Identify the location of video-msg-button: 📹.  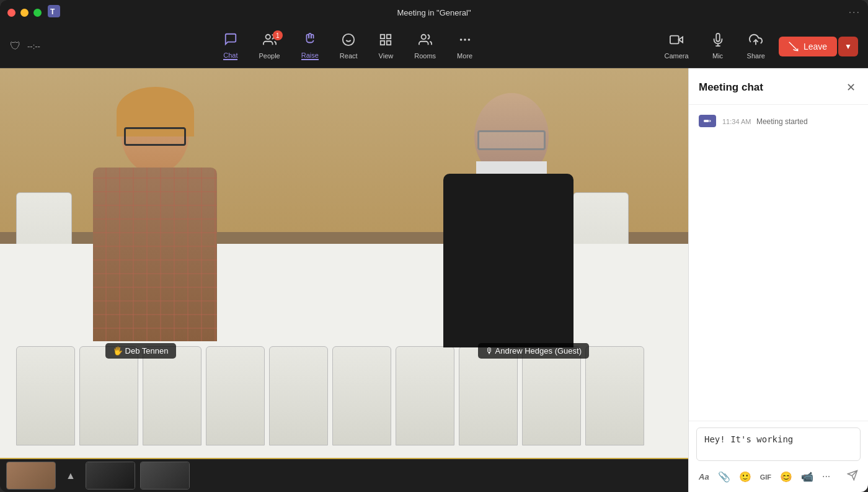
(807, 476).